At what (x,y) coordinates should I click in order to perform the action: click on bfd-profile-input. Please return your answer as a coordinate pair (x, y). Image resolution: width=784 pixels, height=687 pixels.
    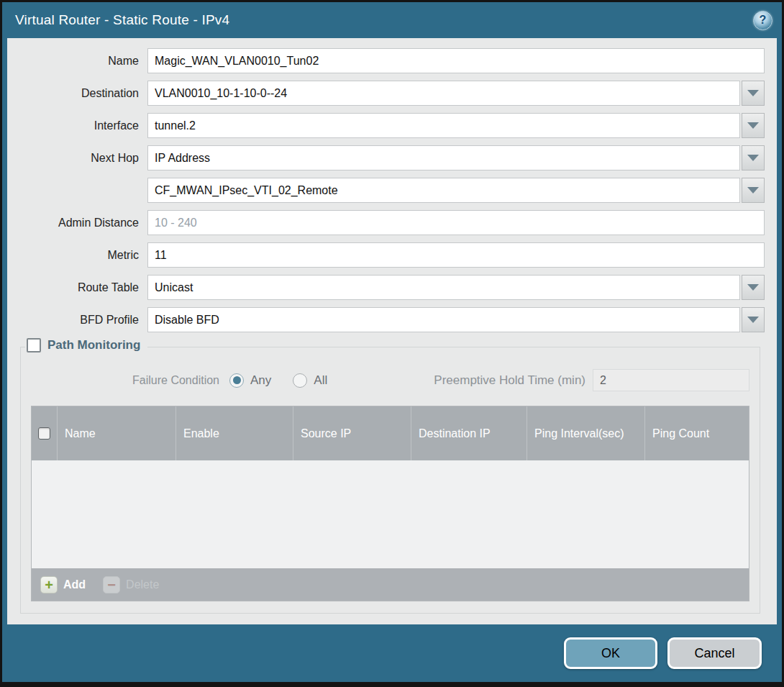
    Looking at the image, I should click on (444, 319).